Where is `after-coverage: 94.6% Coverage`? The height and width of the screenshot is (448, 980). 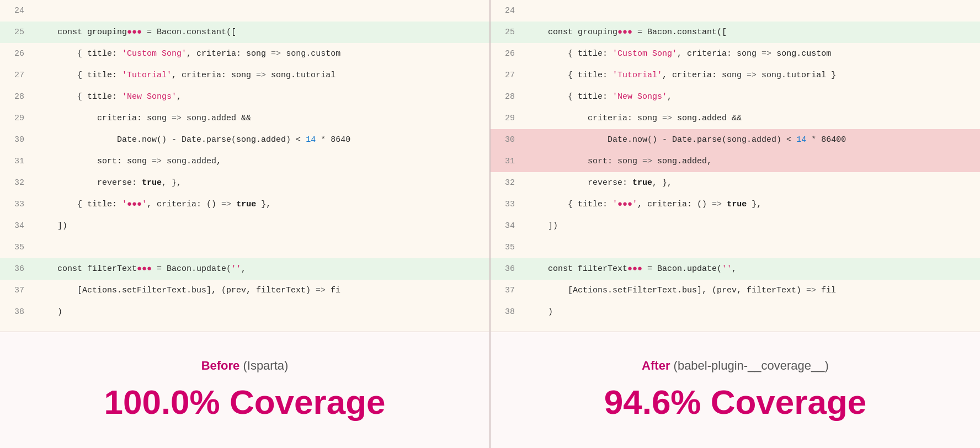 after-coverage: 94.6% Coverage is located at coordinates (736, 402).